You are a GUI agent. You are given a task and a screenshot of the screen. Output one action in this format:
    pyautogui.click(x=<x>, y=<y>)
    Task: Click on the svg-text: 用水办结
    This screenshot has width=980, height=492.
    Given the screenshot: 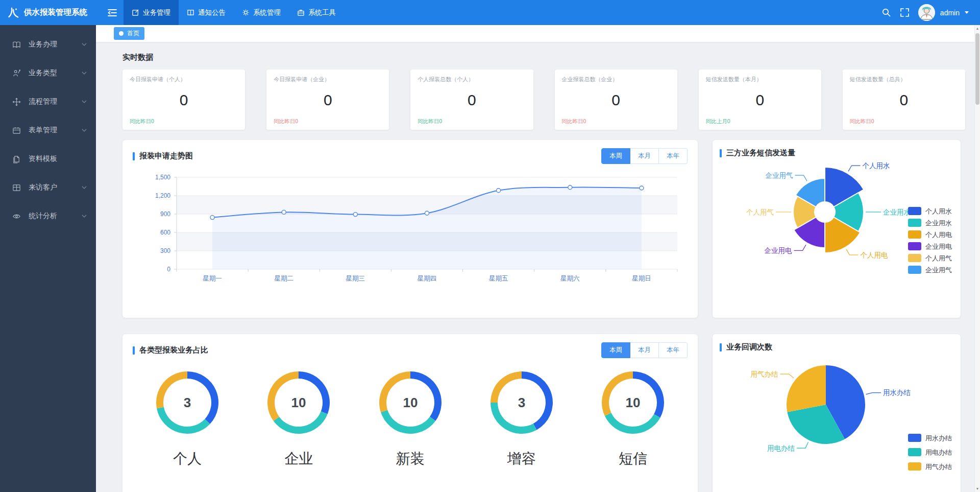 What is the action you would take?
    pyautogui.click(x=939, y=438)
    